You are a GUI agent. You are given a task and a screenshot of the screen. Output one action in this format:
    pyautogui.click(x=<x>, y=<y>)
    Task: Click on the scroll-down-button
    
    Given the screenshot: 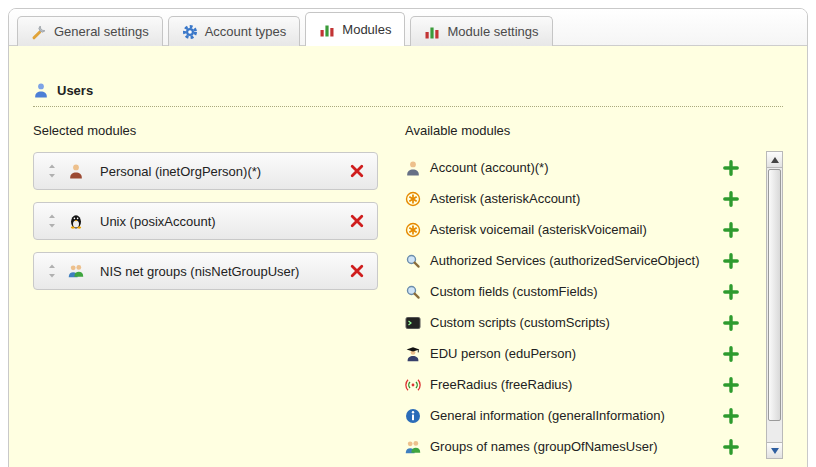 What is the action you would take?
    pyautogui.click(x=774, y=450)
    